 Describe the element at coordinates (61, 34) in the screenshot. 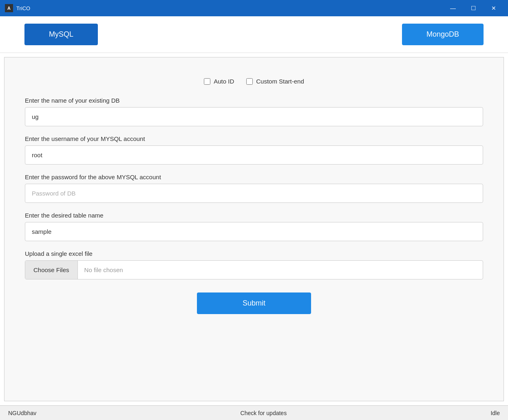

I see `mysql-button: MySQL` at that location.